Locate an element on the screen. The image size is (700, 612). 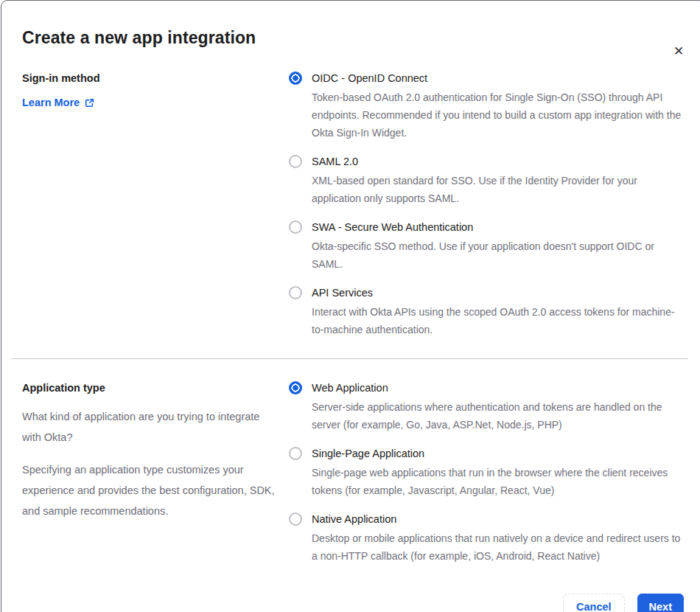
option-label: SAML 2.0 is located at coordinates (498, 162).